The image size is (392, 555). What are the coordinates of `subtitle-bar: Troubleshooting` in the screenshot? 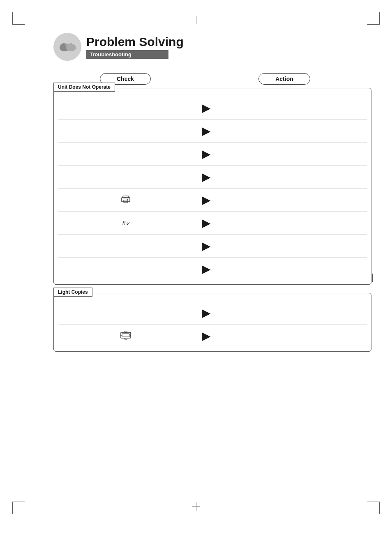 It's located at (127, 54).